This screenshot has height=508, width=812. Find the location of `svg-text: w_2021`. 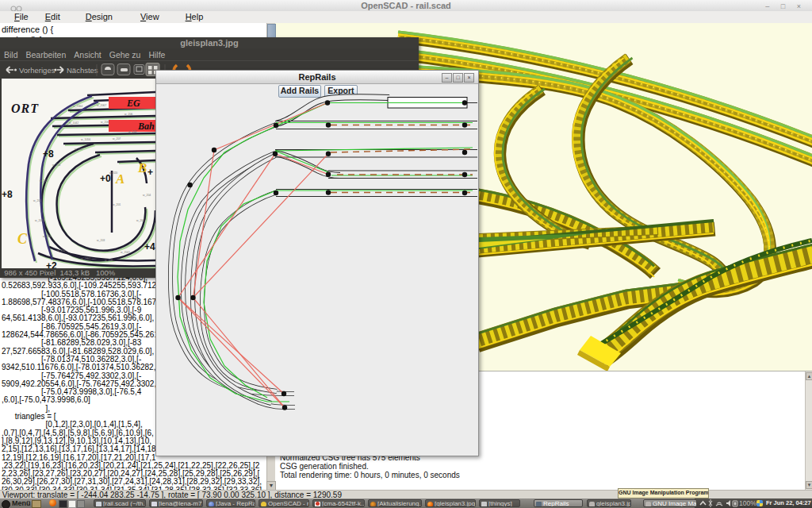

svg-text: w_2021 is located at coordinates (40, 221).